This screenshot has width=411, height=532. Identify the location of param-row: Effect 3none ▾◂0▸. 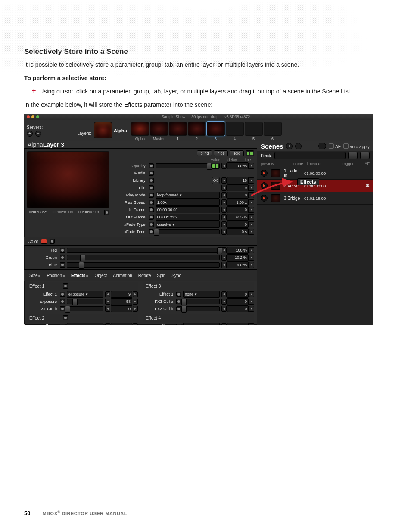
(199, 294).